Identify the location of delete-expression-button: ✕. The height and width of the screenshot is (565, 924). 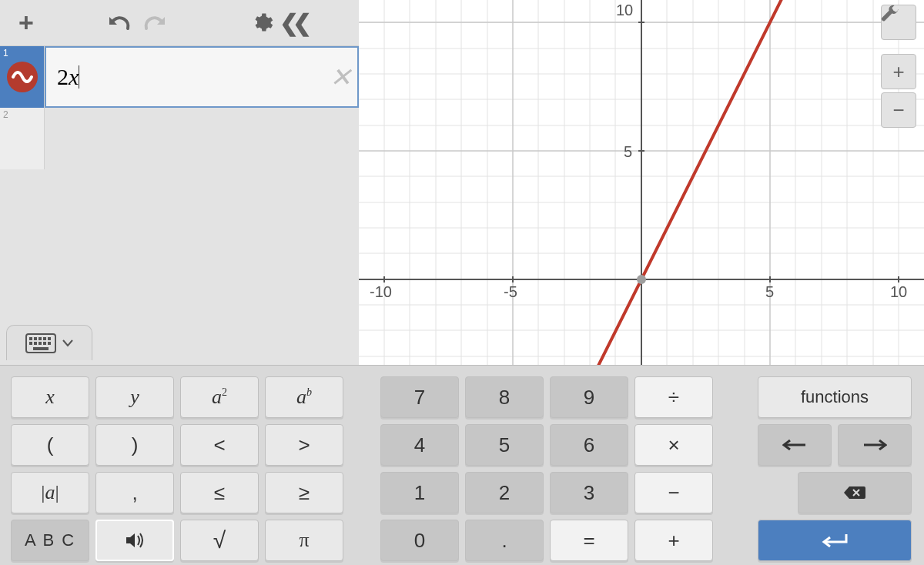
(340, 77).